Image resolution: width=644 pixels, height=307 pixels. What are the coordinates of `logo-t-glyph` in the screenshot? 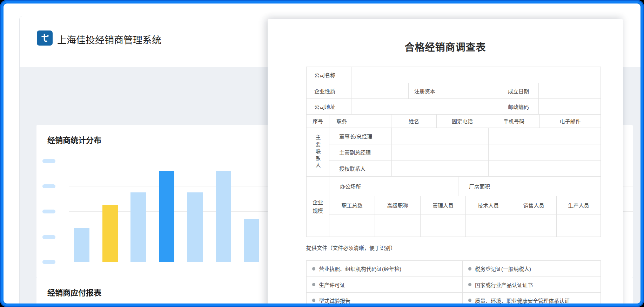 It's located at (45, 38).